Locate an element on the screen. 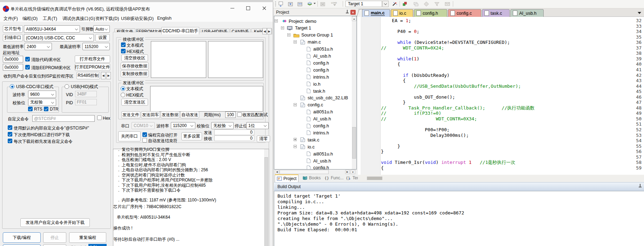 The image size is (644, 246). port-settings-button: 设置 is located at coordinates (102, 38).